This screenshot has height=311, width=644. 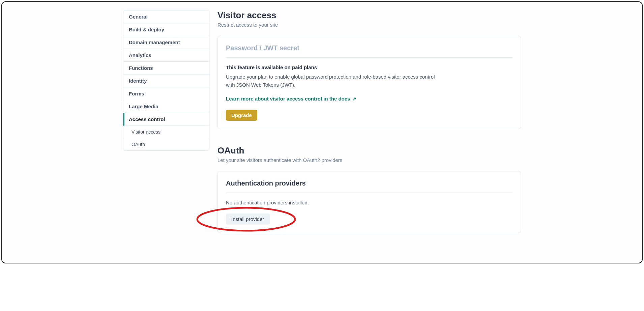 What do you see at coordinates (166, 107) in the screenshot?
I see `sidebar-item-large-media: Large Media` at bounding box center [166, 107].